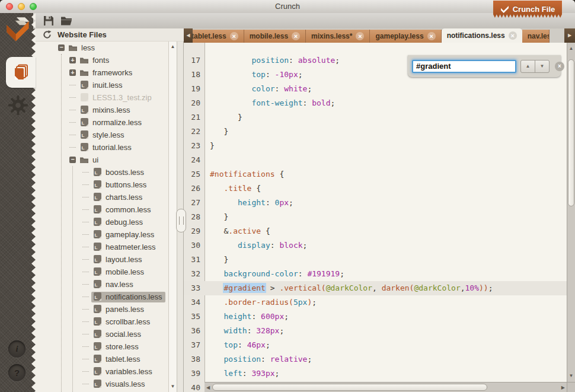 The image size is (575, 392). What do you see at coordinates (338, 36) in the screenshot?
I see `tab-mixins.less: mixins.less*×` at bounding box center [338, 36].